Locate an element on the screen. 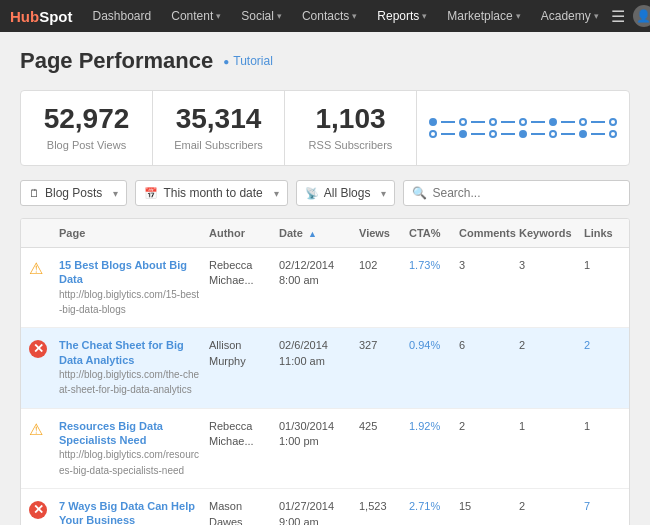  row-date: 01/30/20141:00 pm is located at coordinates (315, 434).